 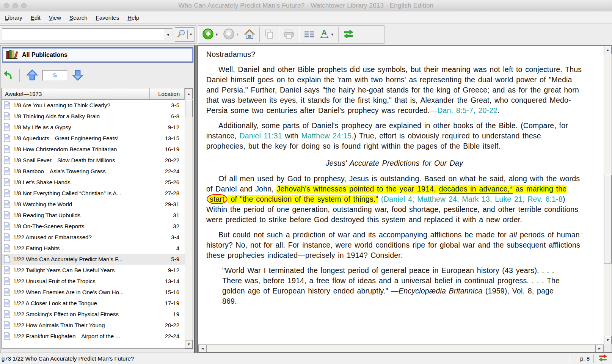 I want to click on menu-favorites: Favorites, so click(x=108, y=17).